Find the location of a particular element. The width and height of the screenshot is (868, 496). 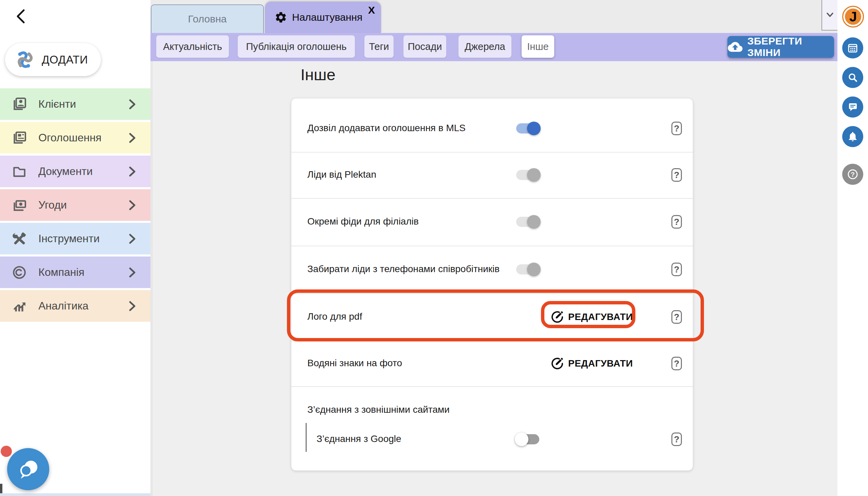

folder-icon is located at coordinates (19, 172).